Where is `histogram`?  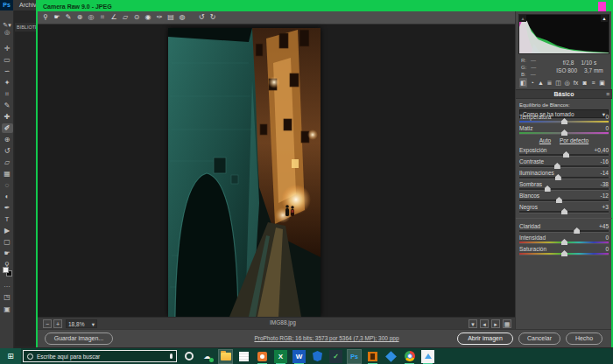
histogram is located at coordinates (564, 34).